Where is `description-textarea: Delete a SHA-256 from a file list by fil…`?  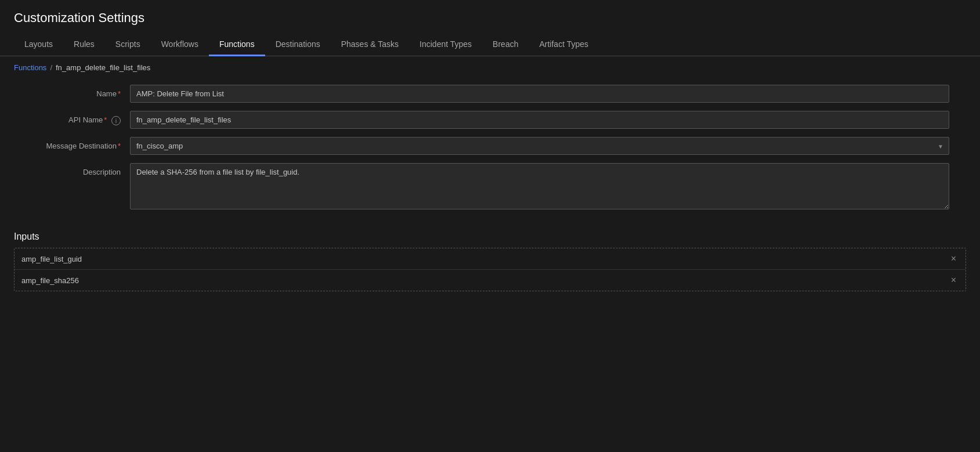
description-textarea: Delete a SHA-256 from a file list by fil… is located at coordinates (540, 186).